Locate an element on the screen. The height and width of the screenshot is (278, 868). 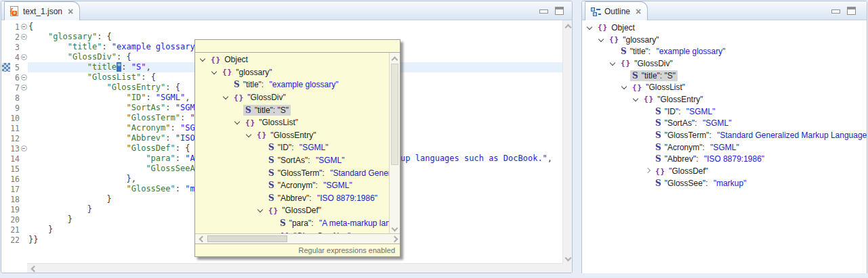
tree-row: S"GlossSee": "markup" is located at coordinates (724, 183).